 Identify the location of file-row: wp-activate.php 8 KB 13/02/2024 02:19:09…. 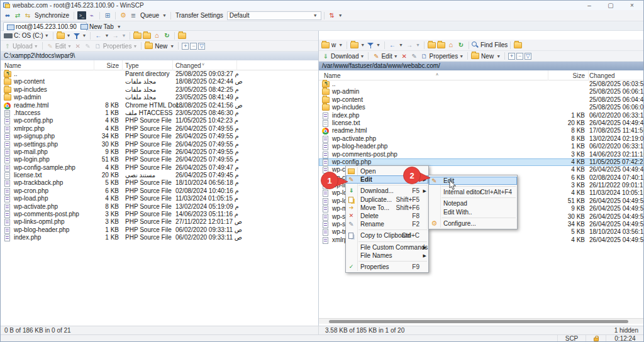
(482, 139).